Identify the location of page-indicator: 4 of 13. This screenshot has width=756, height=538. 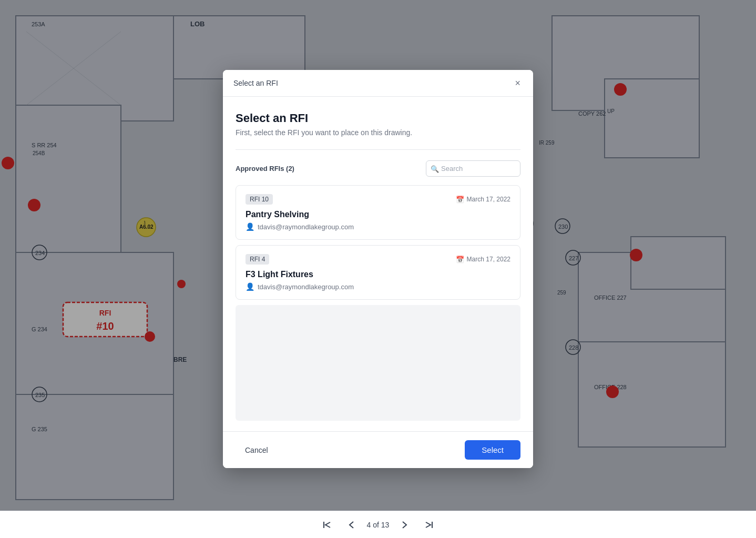
(379, 525).